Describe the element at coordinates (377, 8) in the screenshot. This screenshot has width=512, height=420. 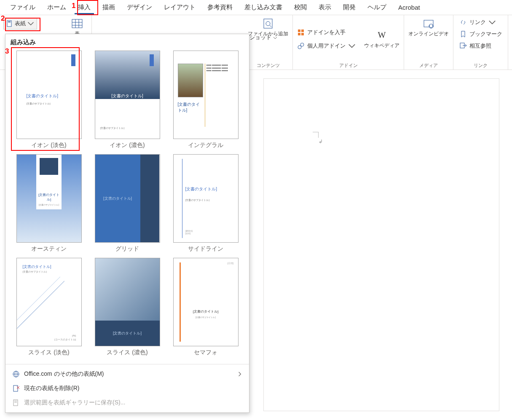
I see `tab-help: ヘルプ` at that location.